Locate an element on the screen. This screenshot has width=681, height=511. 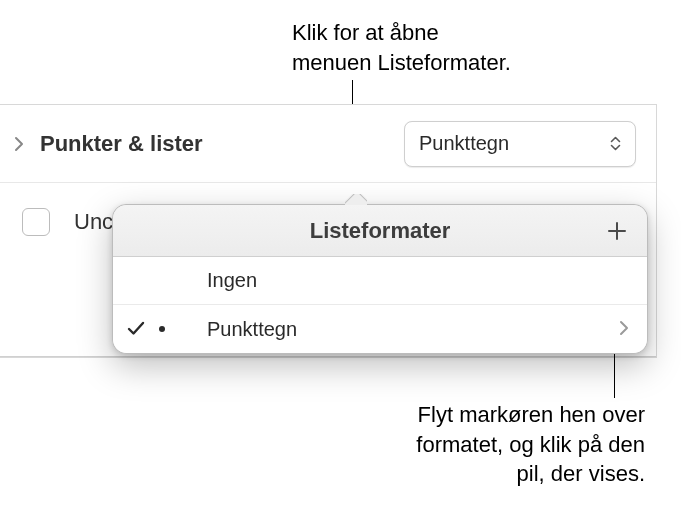
popover-list: Ingen Punkttegn is located at coordinates (380, 305).